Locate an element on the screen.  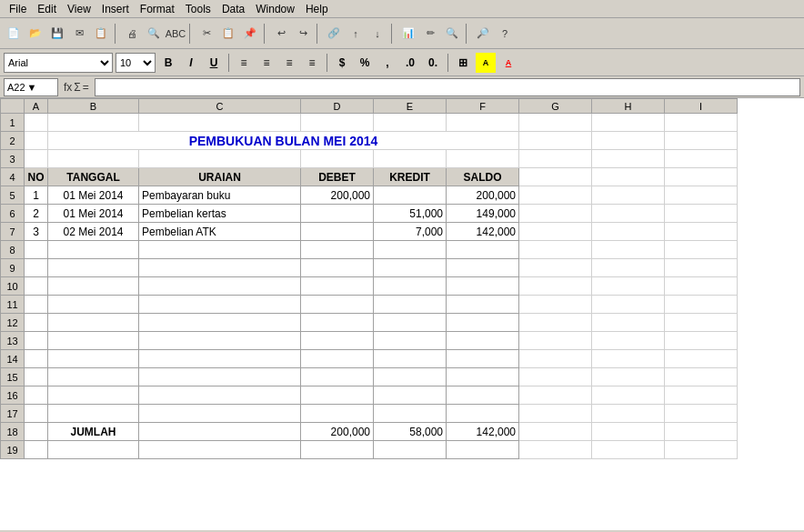
new-button: 📄 is located at coordinates (14, 34).